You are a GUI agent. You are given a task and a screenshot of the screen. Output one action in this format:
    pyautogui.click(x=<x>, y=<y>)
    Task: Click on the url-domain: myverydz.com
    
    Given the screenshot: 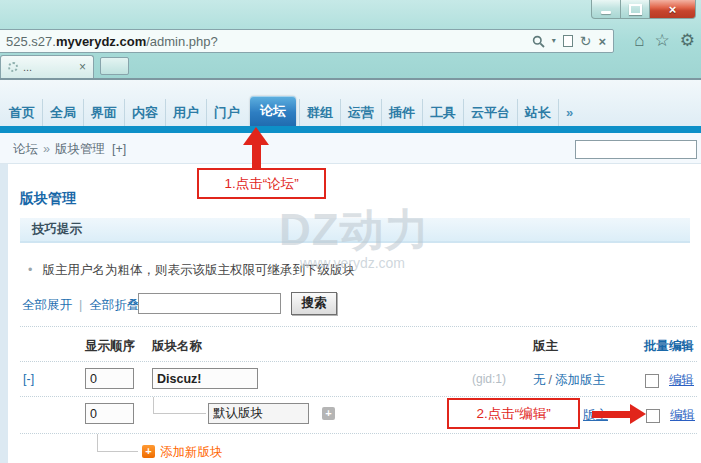 What is the action you would take?
    pyautogui.click(x=101, y=42)
    